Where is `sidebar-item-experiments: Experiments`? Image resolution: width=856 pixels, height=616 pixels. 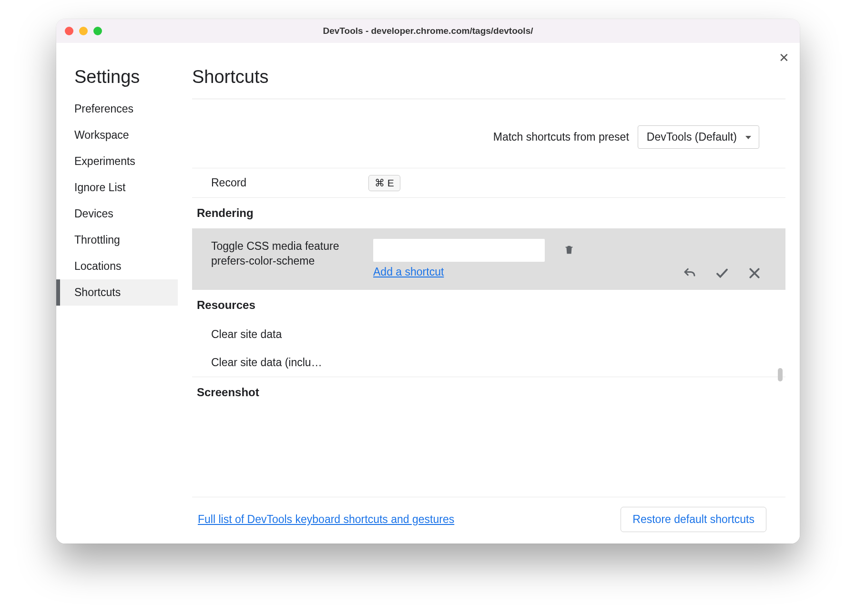 sidebar-item-experiments: Experiments is located at coordinates (117, 161).